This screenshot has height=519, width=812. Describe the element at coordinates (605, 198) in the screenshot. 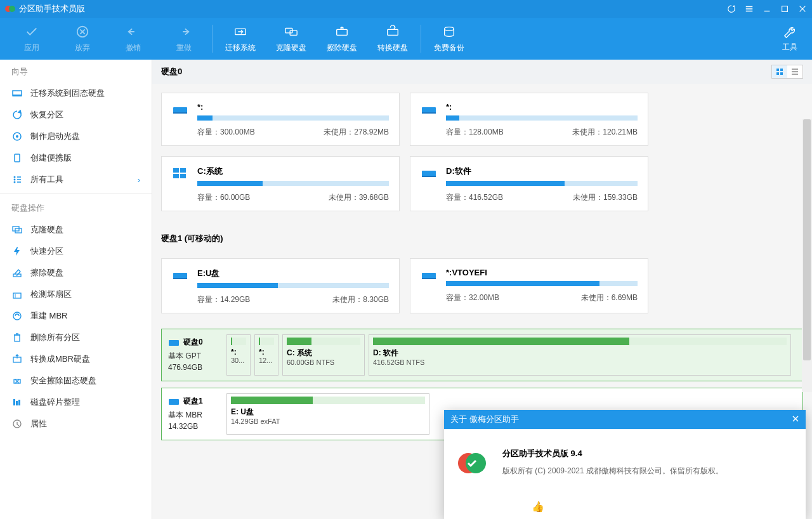

I see `free-label: 未使用：159.33GB` at that location.